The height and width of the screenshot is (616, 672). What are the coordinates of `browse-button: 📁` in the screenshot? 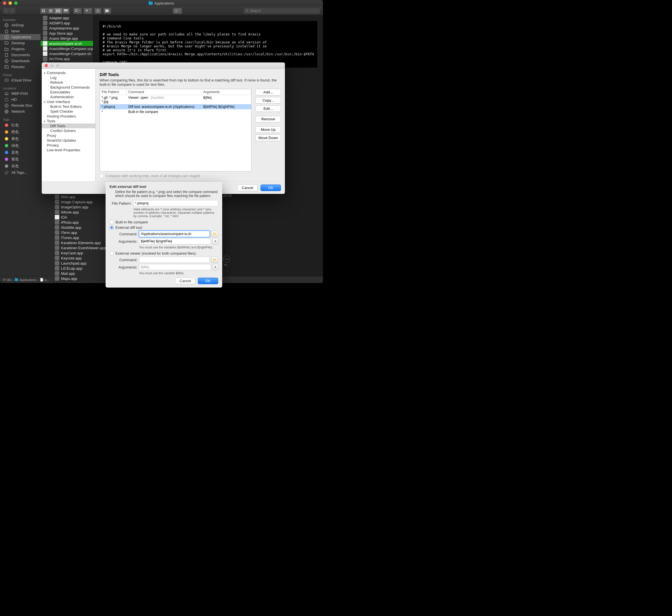 It's located at (215, 234).